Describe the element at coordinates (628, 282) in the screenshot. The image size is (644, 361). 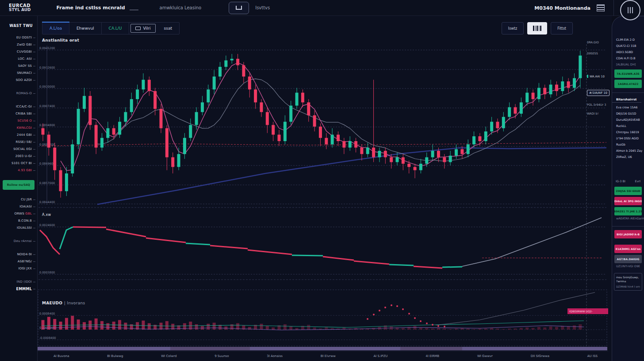
I see `panel-note-box: mou SnimjGuwp,?wrrmaDZIMAB hin4 I orn` at that location.